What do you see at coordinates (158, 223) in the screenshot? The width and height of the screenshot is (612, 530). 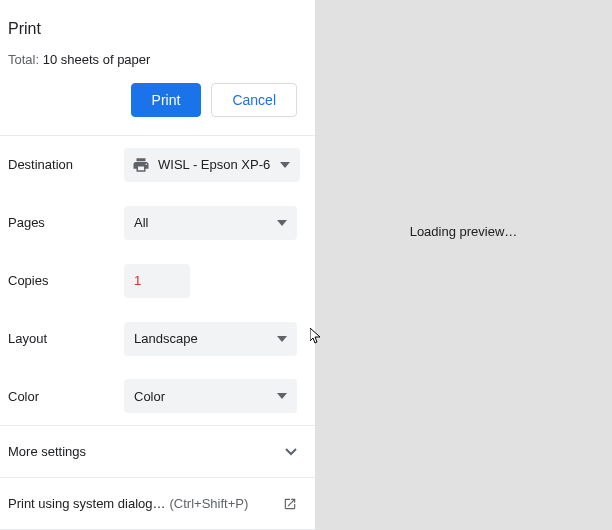 I see `pages-row: Pages All` at bounding box center [158, 223].